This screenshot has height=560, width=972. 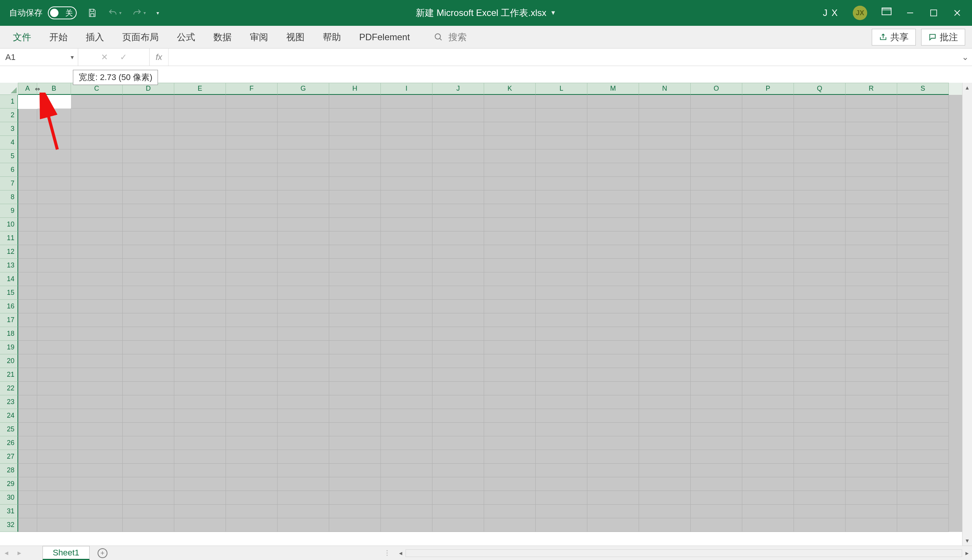 I want to click on fx-label-icon: fx, so click(x=159, y=57).